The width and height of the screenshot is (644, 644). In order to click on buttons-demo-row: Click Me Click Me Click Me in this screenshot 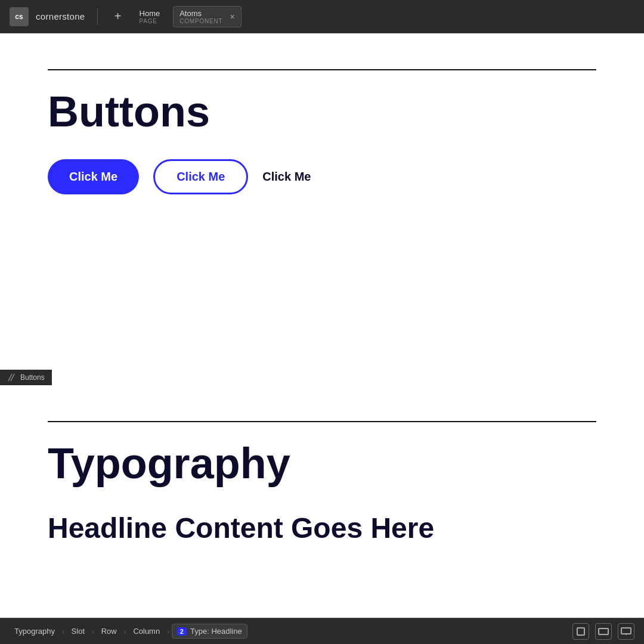, I will do `click(322, 177)`.